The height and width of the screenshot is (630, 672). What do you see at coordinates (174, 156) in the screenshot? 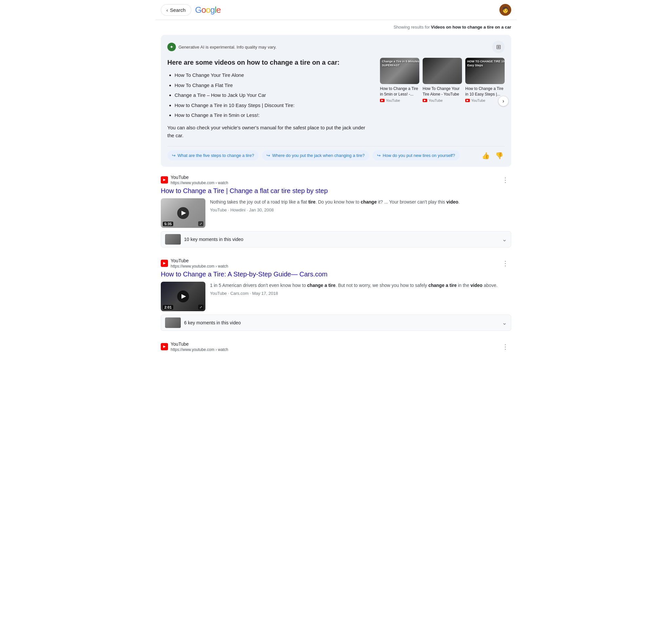
I see `followup-arrow-icon-1: ↪` at bounding box center [174, 156].